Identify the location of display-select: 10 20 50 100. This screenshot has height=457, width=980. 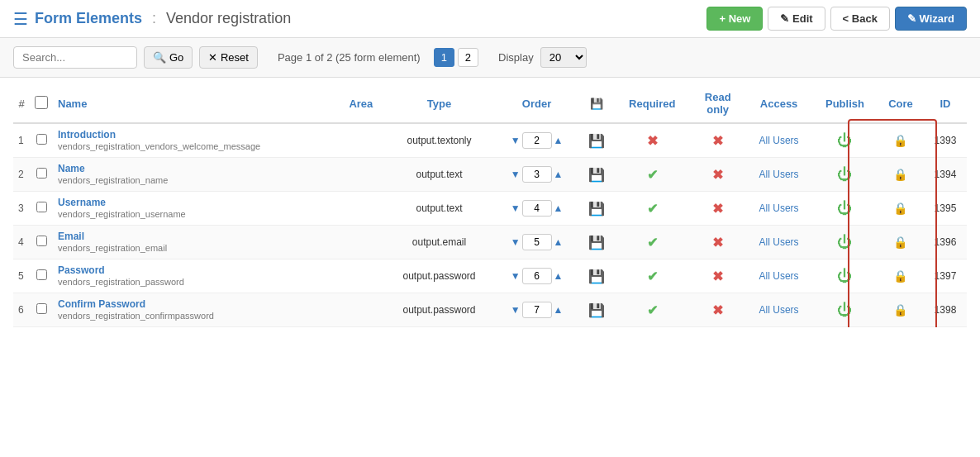
(564, 58).